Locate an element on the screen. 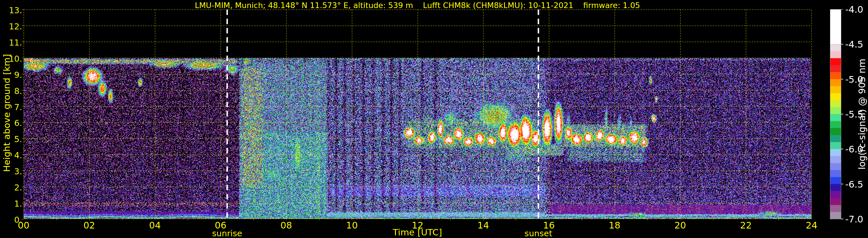 This screenshot has height=238, width=868. x-tick-label: 10 is located at coordinates (352, 225).